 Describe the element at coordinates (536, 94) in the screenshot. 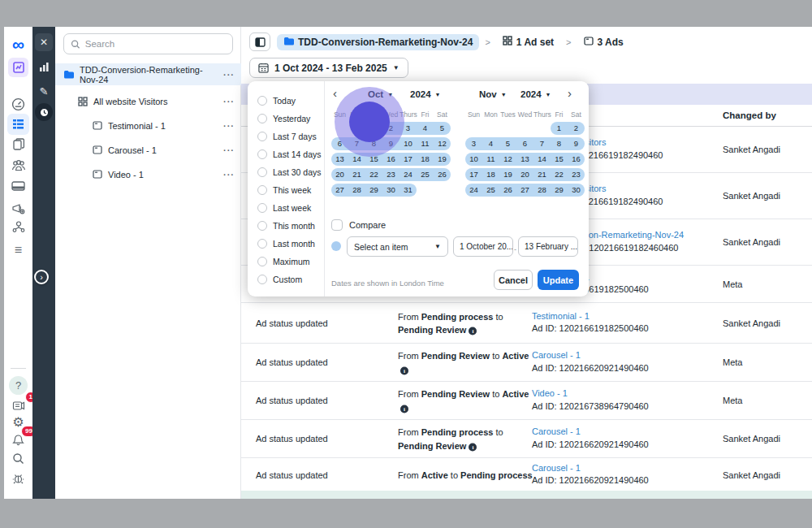

I see `year-select-right: 2024 ▼` at that location.